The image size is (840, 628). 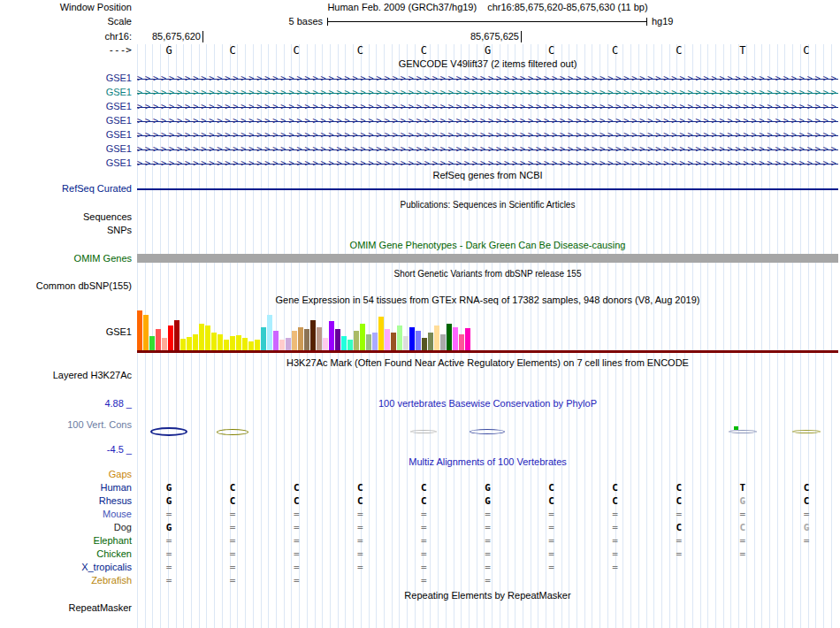 I want to click on h3k27ac-track-title: H3K27Ac Mark (Often Found Near Active Re…, so click(x=488, y=363).